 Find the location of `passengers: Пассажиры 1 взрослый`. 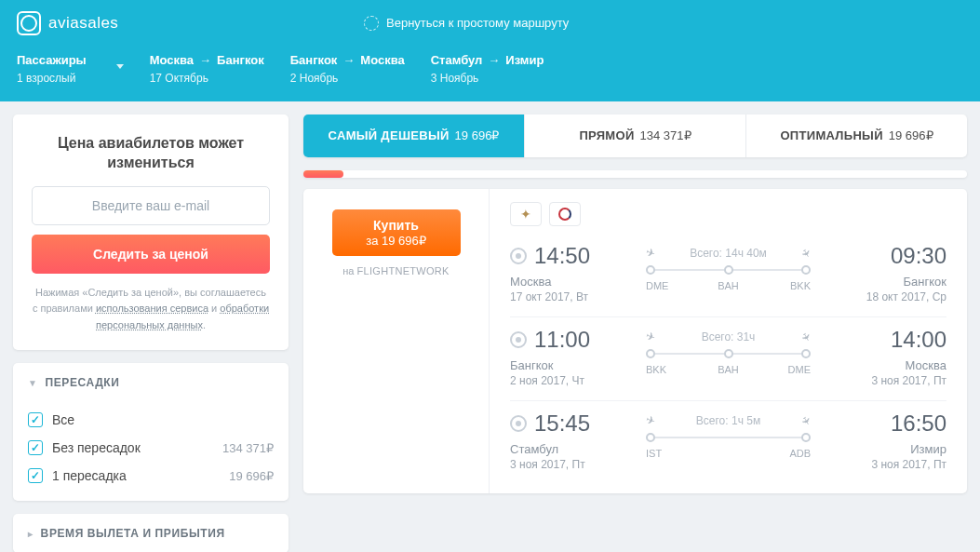

passengers: Пассажиры 1 взрослый is located at coordinates (52, 69).